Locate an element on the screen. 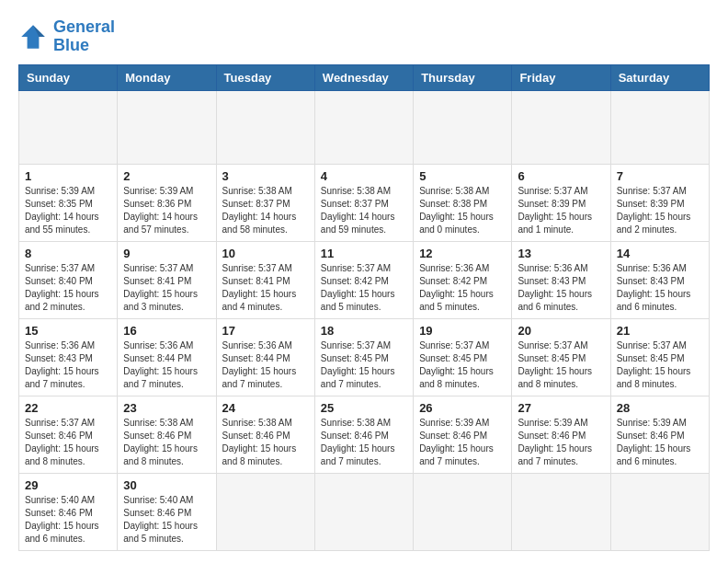 Image resolution: width=728 pixels, height=563 pixels. calendar-cell: 25Sunrise: 5:38 AMSunset: 8:46 PMDayligh… is located at coordinates (364, 434).